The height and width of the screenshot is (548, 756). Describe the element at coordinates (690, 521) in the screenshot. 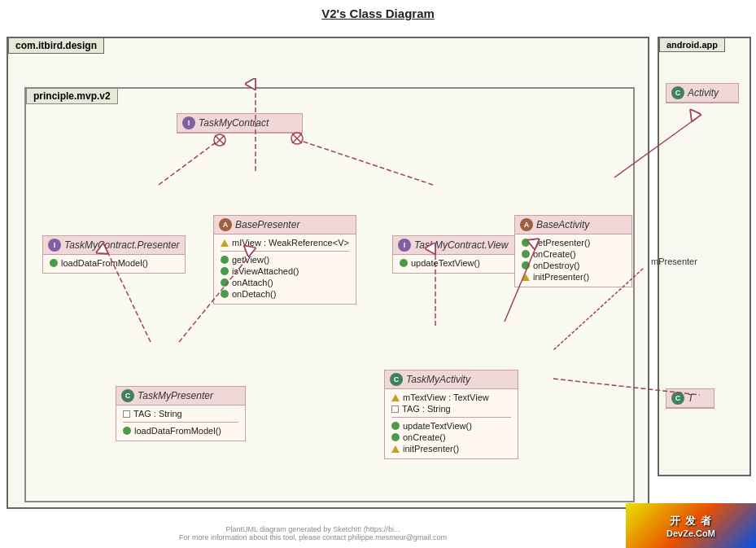

I see `watermark-line1: 开 发 者` at that location.